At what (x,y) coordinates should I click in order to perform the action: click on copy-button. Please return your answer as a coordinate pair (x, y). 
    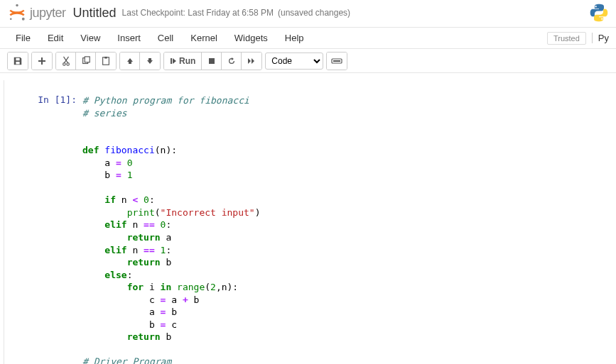
    Looking at the image, I should click on (86, 61).